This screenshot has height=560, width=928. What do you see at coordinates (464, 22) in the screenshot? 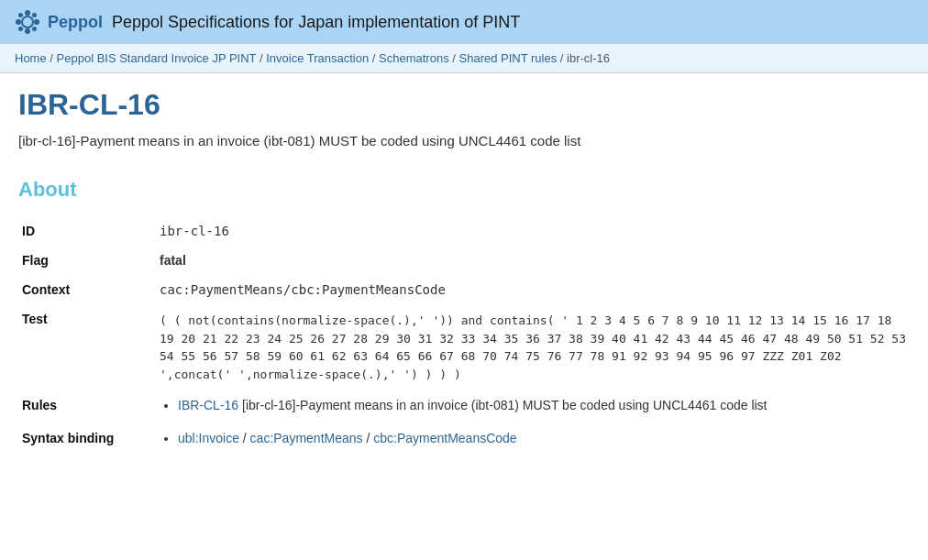
I see `header: Peppol Peppol Specifications for Japan i…` at bounding box center [464, 22].